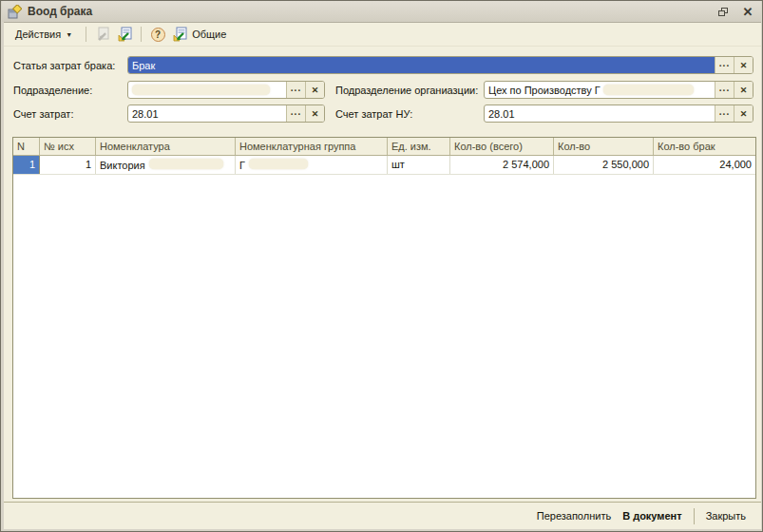 Image resolution: width=763 pixels, height=532 pixels. Describe the element at coordinates (384, 165) in the screenshot. I see `table-row: 1 1 Виктория Г шт 2 574,000 2 550,000 24…` at that location.